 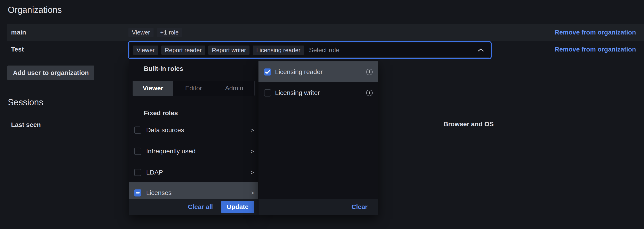 What do you see at coordinates (298, 93) in the screenshot?
I see `role-label: Licensing writer` at bounding box center [298, 93].